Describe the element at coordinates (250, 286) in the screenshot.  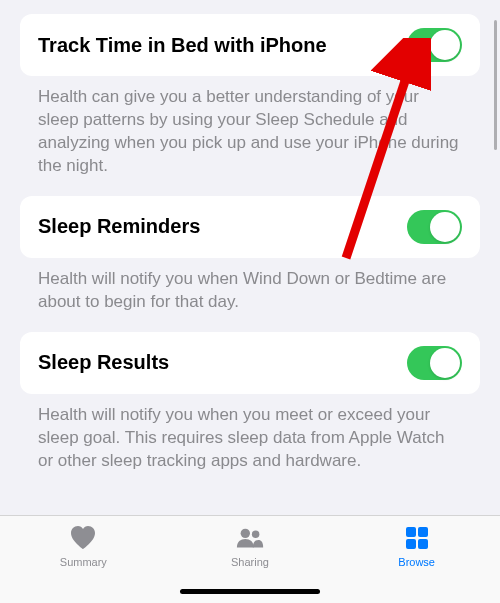
I see `sleep-reminders-description: Health will notify you when Wind Down or…` at that location.